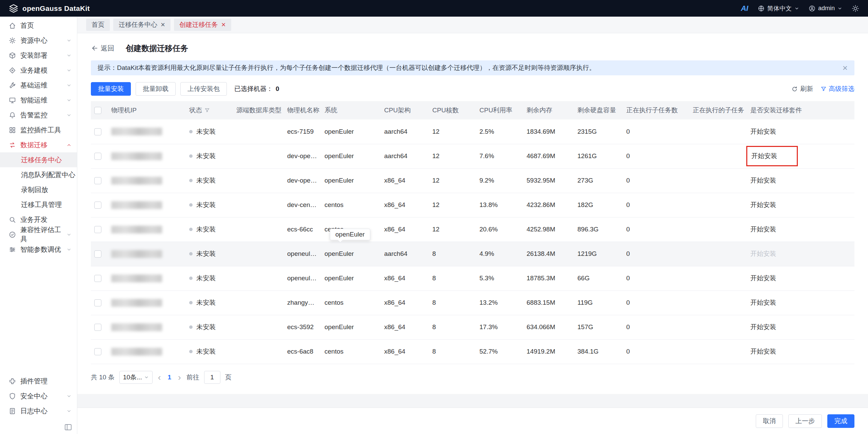 This screenshot has width=868, height=434. I want to click on sidebar-item-label: 资源中心, so click(34, 41).